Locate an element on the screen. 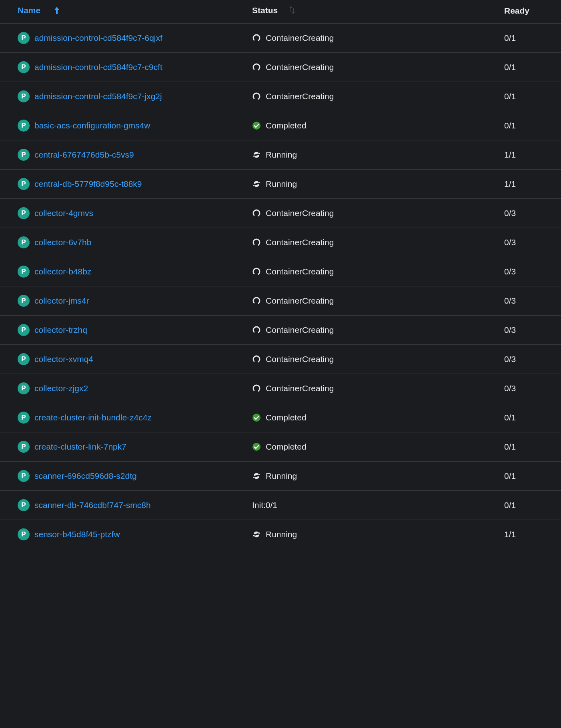 Image resolution: width=561 pixels, height=728 pixels. name-cell: Pcollector-6v7hb is located at coordinates (126, 242).